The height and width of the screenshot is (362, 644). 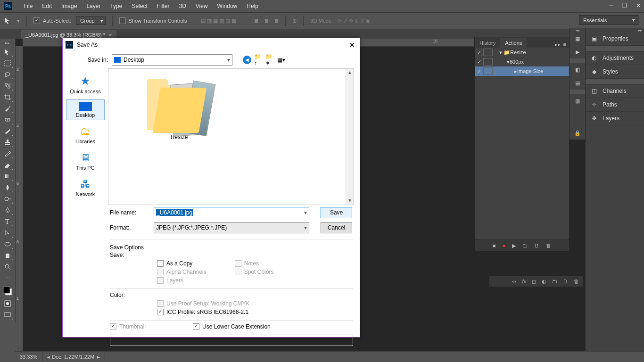 What do you see at coordinates (8, 108) in the screenshot?
I see `eyedropper-tool` at bounding box center [8, 108].